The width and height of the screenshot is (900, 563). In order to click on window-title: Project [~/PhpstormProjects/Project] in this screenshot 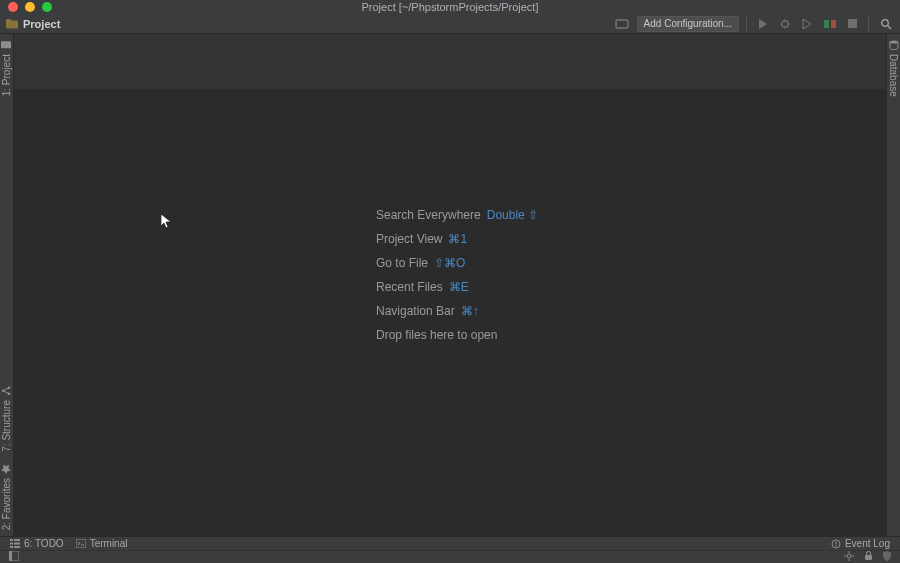, I will do `click(450, 7)`.